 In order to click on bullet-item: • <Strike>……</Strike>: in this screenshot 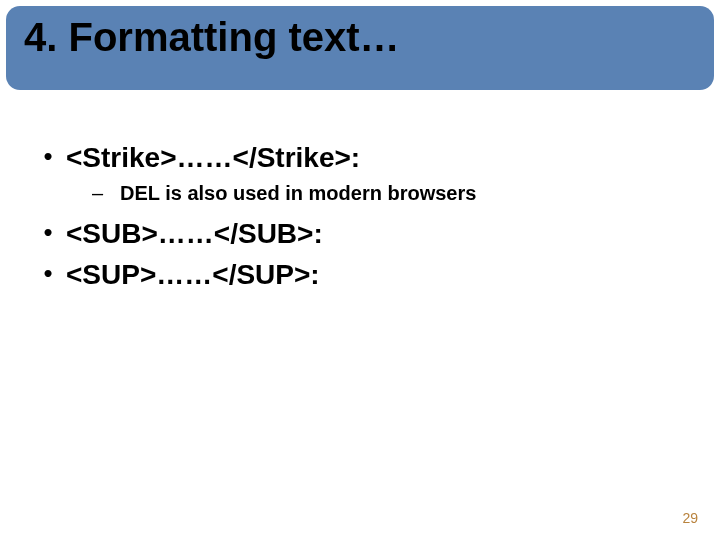, I will do `click(360, 158)`.